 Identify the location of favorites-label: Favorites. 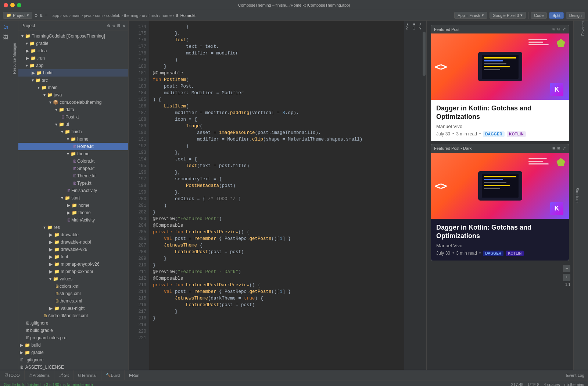
(583, 35).